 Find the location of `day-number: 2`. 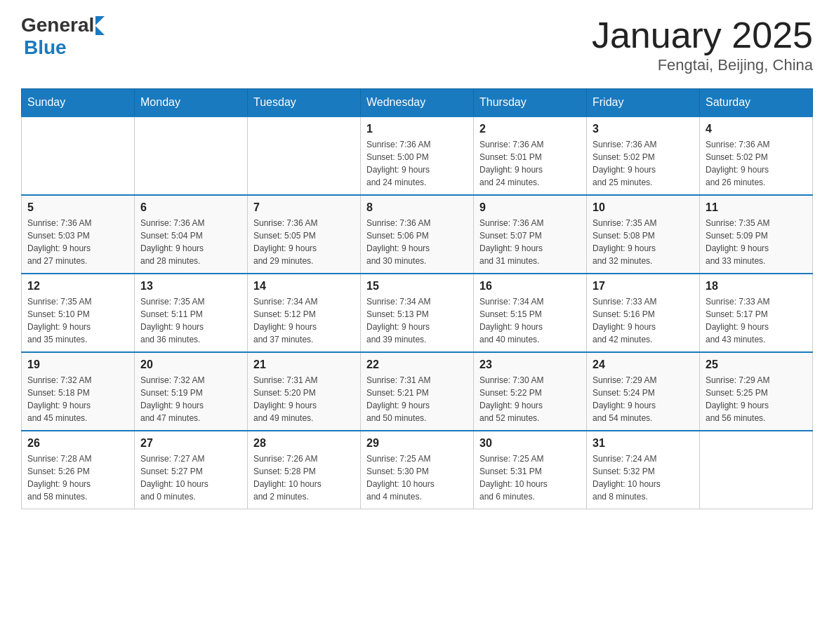

day-number: 2 is located at coordinates (530, 129).